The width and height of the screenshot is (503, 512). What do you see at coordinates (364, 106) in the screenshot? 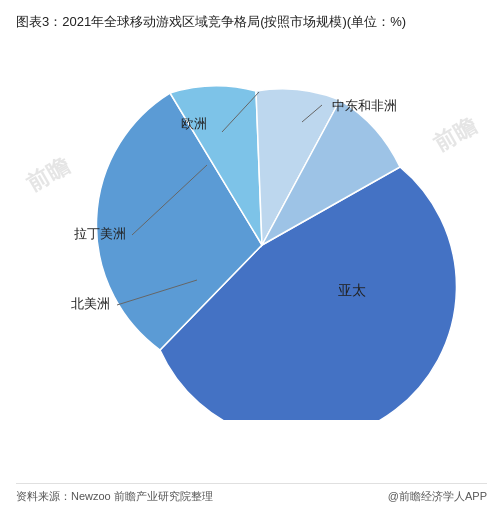
I see `label-middle-east-africa: 中东和非洲` at bounding box center [364, 106].